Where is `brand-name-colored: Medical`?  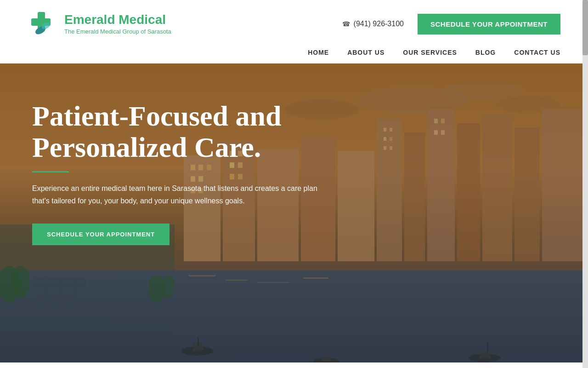 brand-name-colored: Medical is located at coordinates (142, 19).